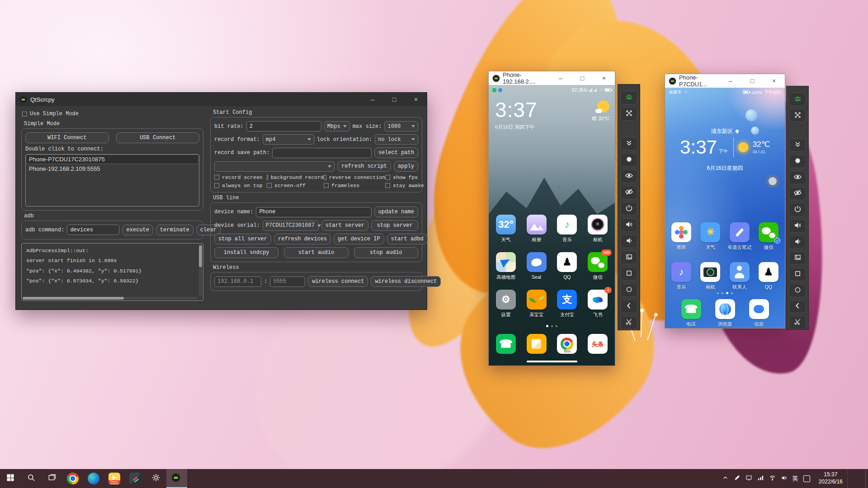 Image resolution: width=868 pixels, height=488 pixels. Describe the element at coordinates (274, 166) in the screenshot. I see `script-select` at that location.